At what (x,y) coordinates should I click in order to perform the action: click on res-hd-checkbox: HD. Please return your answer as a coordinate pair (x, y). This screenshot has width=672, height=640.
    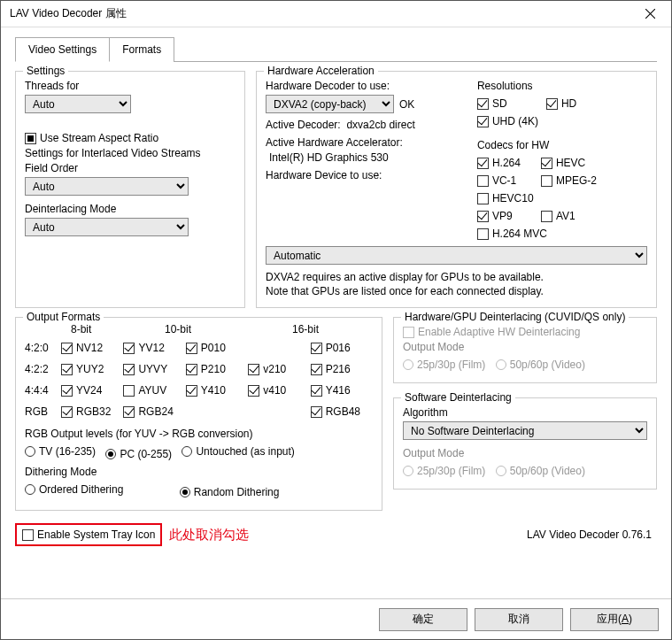
    Looking at the image, I should click on (577, 104).